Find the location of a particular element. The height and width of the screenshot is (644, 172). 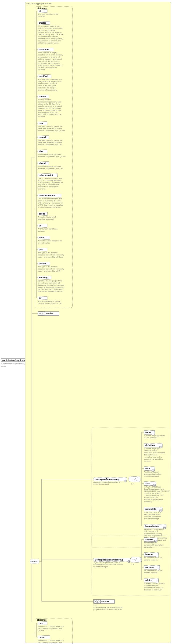

svg-text: note is located at coordinates (148, 468).